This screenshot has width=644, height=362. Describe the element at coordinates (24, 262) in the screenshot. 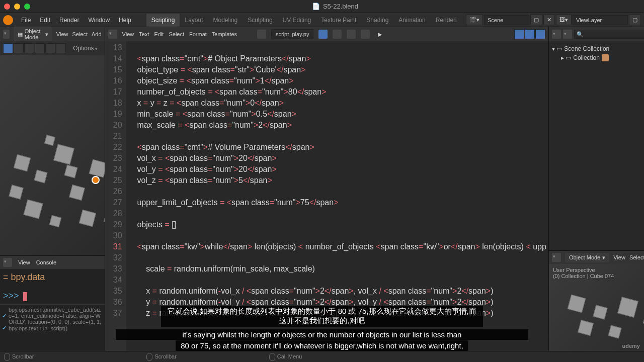

I see `console-menu-view: View` at that location.